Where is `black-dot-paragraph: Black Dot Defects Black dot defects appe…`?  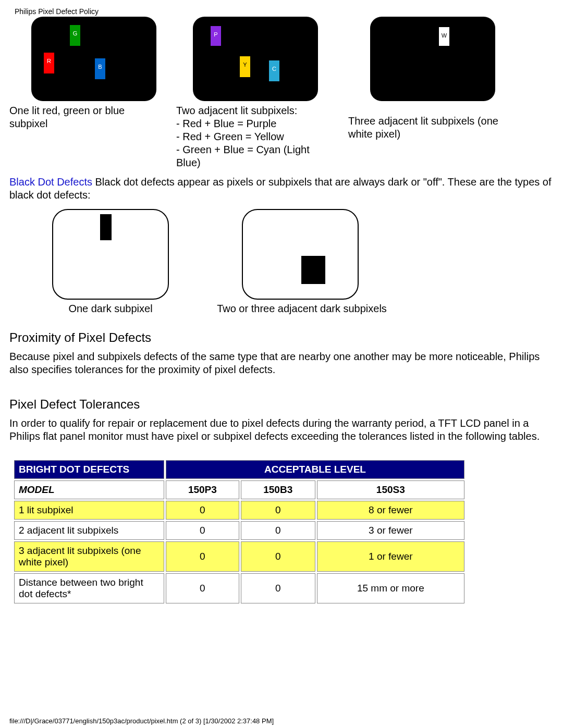
black-dot-paragraph: Black Dot Defects Black dot defects appe… is located at coordinates (282, 189).